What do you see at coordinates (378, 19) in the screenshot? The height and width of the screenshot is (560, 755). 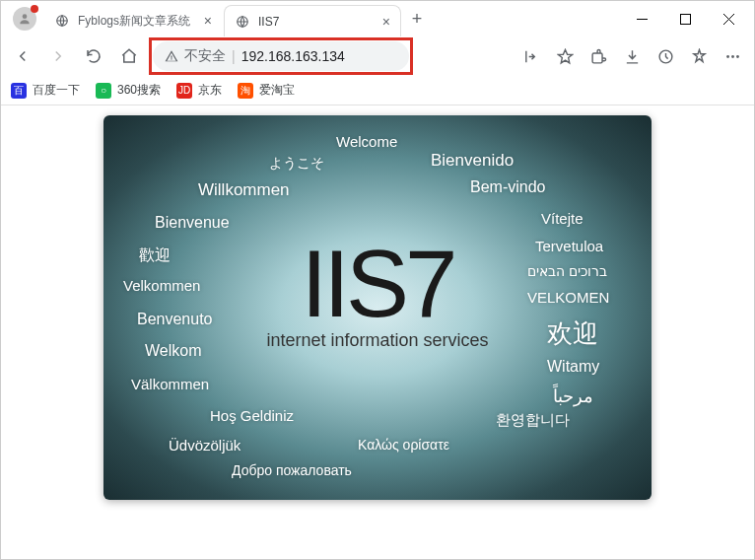 I see `titlebar: Fyblogs新闻文章系统×IIS7× +` at bounding box center [378, 19].